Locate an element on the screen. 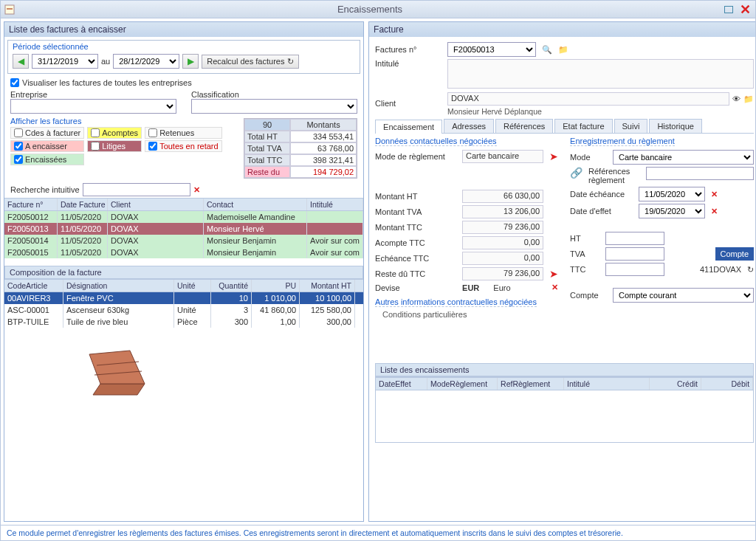 This screenshot has height=541, width=756. period-from: 31/12/2019 is located at coordinates (65, 61).